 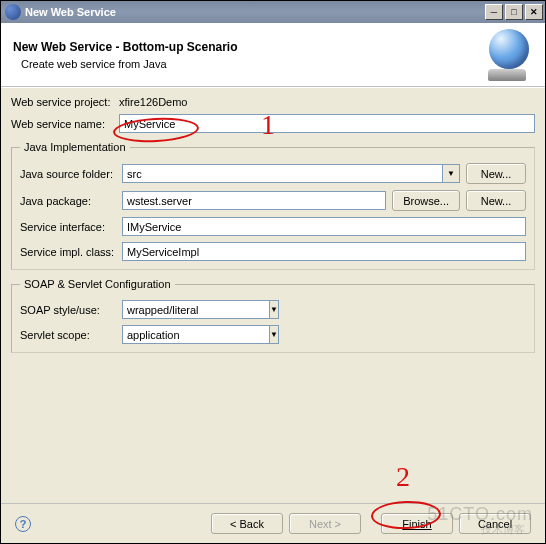 I want to click on cancel-button: Cancel, so click(x=495, y=524).